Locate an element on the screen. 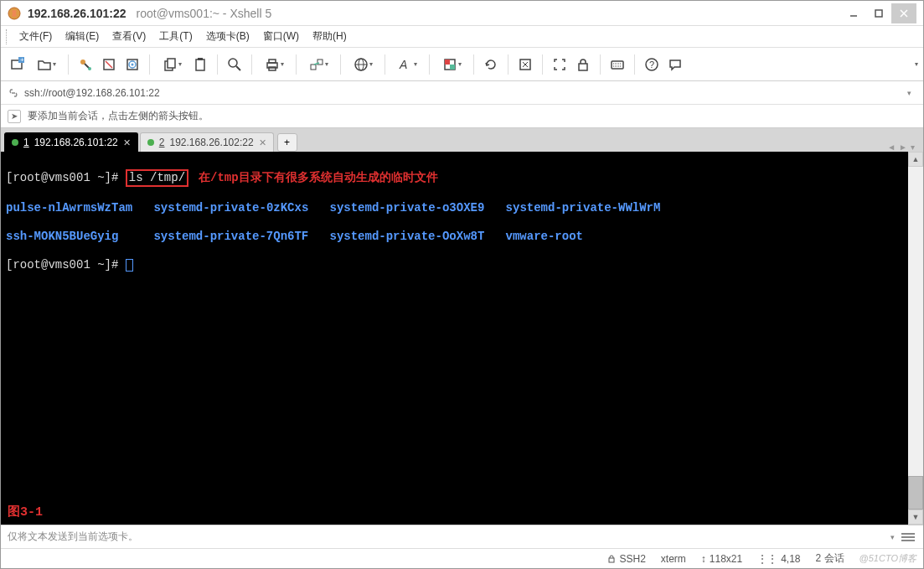 The height and width of the screenshot is (569, 924). session-tab-2: 2 192.168.26.102:22 ✕ is located at coordinates (207, 142).